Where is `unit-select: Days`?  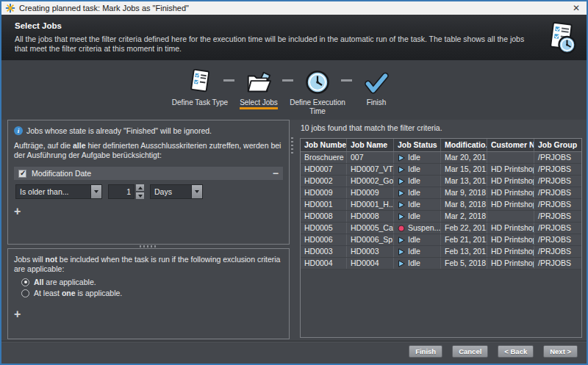 unit-select: Days is located at coordinates (176, 192).